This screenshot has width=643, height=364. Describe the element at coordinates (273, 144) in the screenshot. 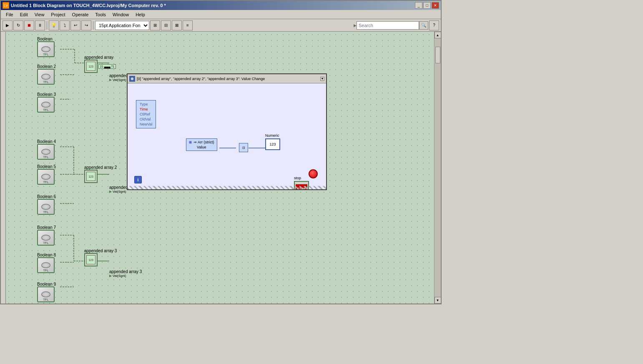

I see `numeric-ctrl: 123` at that location.